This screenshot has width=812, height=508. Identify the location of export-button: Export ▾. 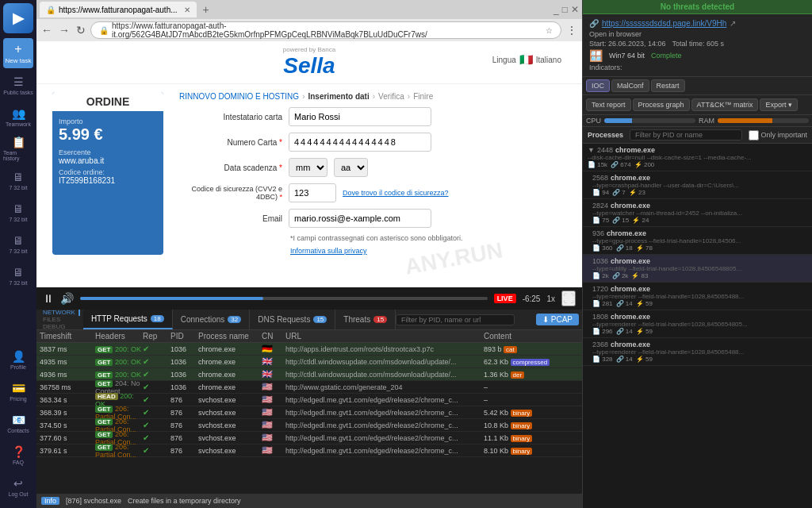
(779, 105).